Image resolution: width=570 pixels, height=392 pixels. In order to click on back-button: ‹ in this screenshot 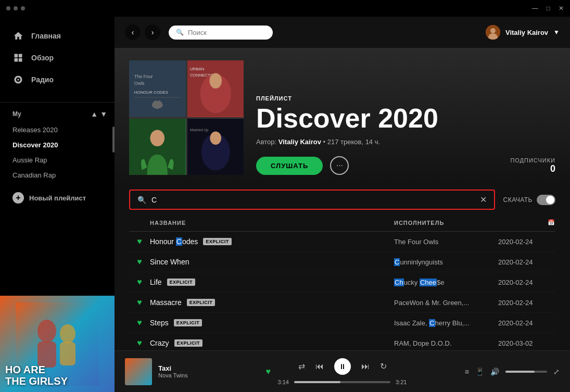, I will do `click(133, 32)`.